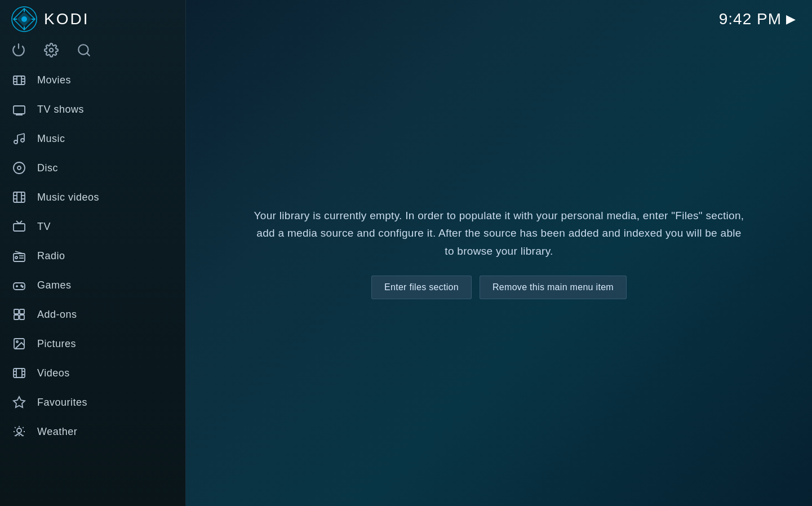 The width and height of the screenshot is (812, 506). Describe the element at coordinates (19, 109) in the screenshot. I see `tvshows-icon` at that location.